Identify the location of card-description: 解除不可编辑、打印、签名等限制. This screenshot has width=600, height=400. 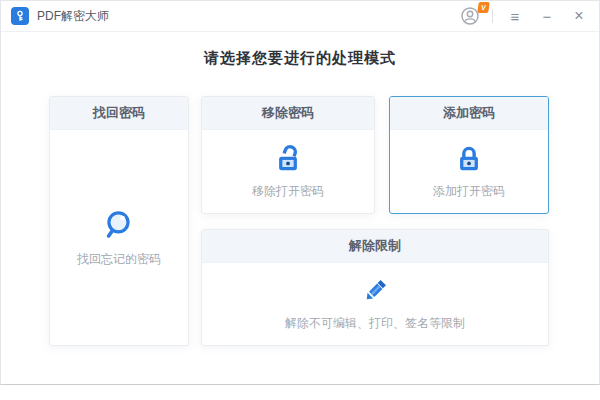
(375, 324).